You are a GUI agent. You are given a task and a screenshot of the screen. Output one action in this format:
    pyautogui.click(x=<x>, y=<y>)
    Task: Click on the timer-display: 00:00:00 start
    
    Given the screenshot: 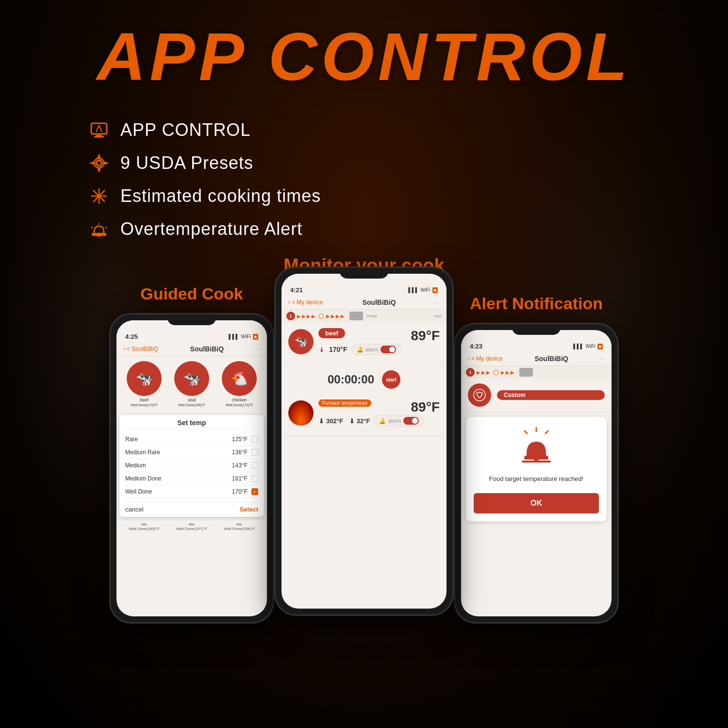 What is the action you would take?
    pyautogui.click(x=364, y=380)
    